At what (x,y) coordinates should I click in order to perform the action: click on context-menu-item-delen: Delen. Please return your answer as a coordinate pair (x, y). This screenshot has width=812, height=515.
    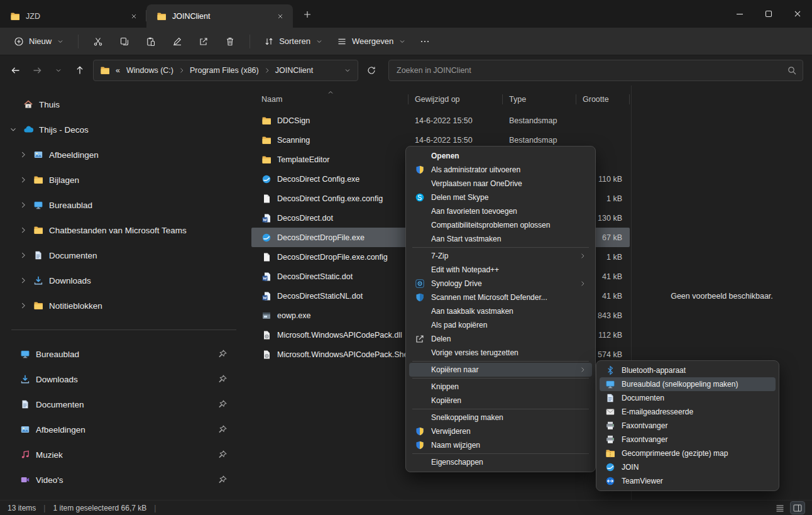
    Looking at the image, I should click on (500, 339).